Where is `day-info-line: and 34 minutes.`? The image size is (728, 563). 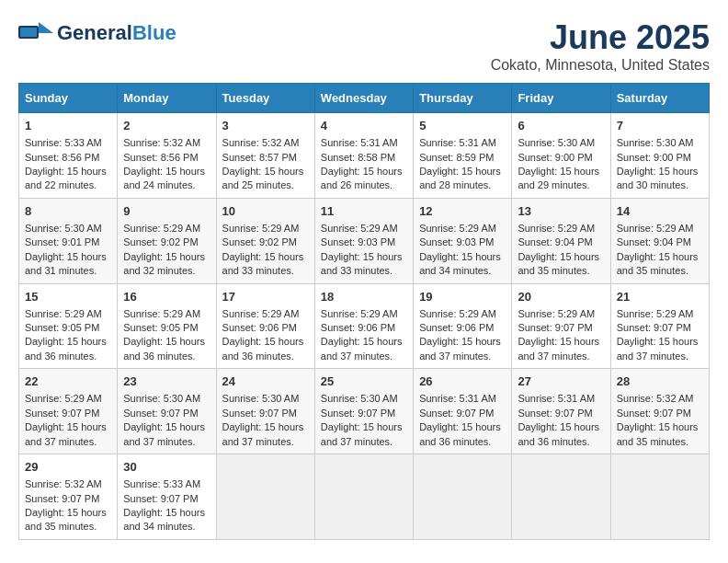 day-info-line: and 34 minutes. is located at coordinates (166, 526).